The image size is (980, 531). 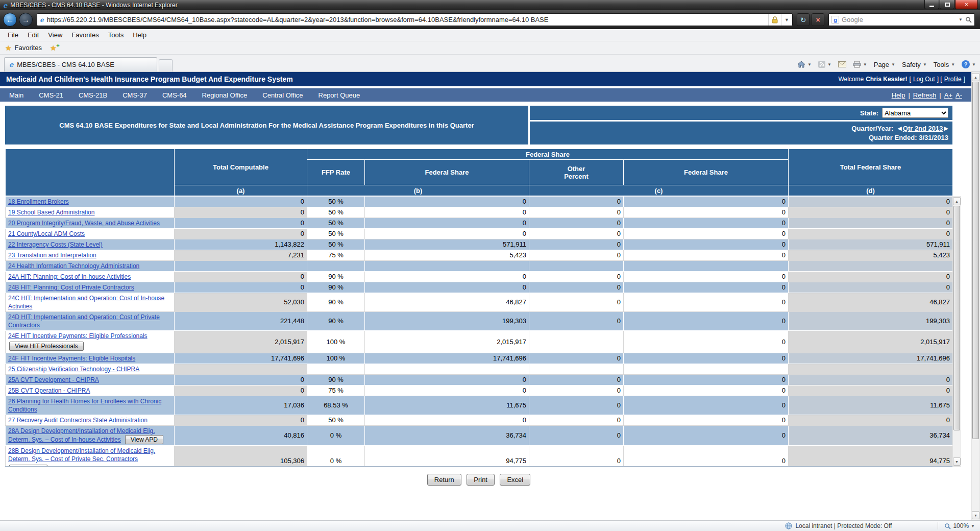 I want to click on row-link: 21 County/Local ADM Costs, so click(x=46, y=234).